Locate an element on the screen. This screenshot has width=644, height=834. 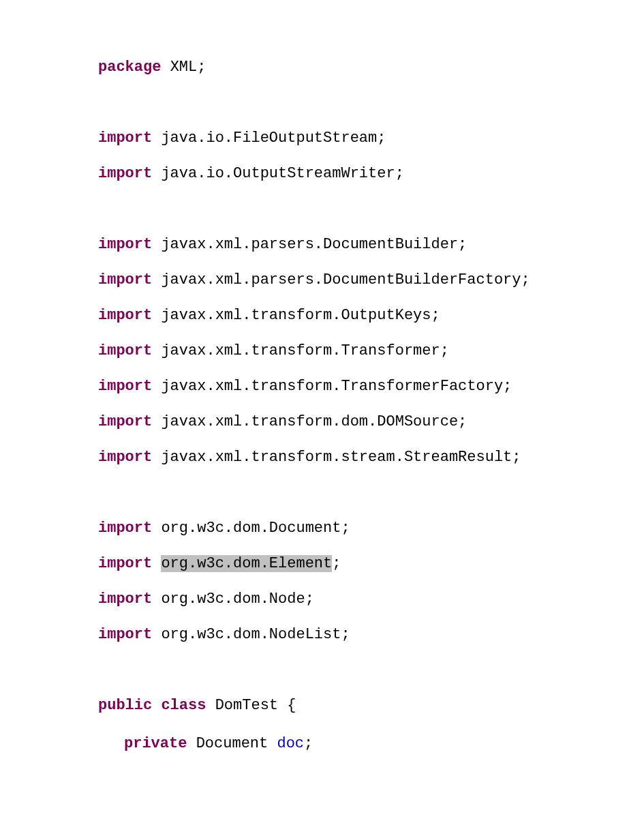
class-name: DomTest is located at coordinates (247, 705).